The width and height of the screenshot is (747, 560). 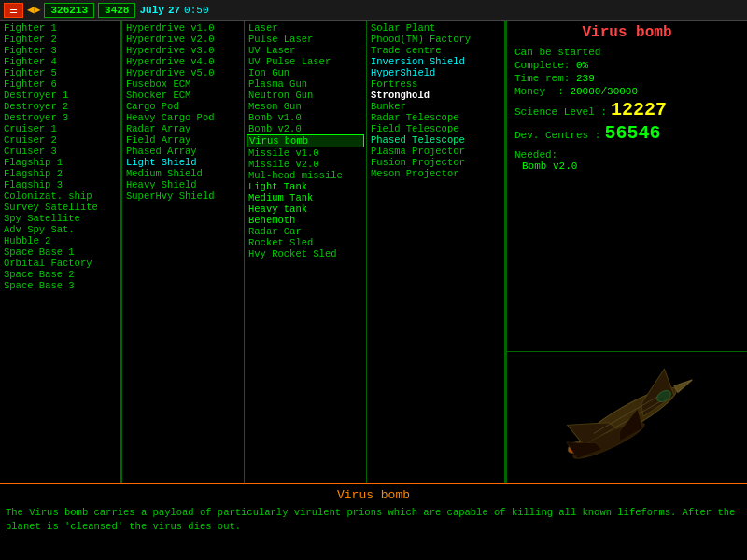 I want to click on equipment-item: Heavy tank, so click(x=305, y=209).